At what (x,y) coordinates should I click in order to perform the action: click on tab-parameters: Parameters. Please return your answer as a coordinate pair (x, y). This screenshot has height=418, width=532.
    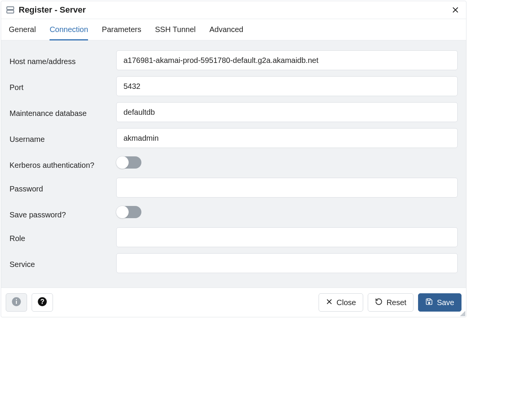
    Looking at the image, I should click on (121, 30).